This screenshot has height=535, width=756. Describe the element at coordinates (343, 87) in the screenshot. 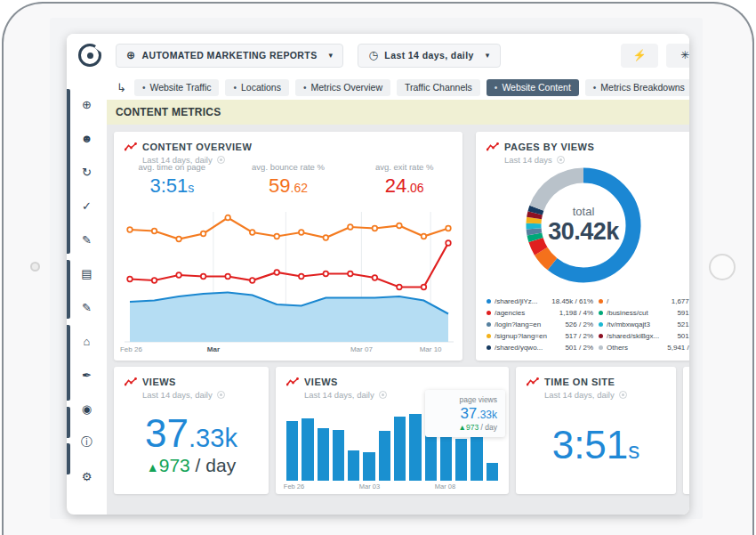

I see `tab-metrics-overview: •Metrics Overview` at that location.